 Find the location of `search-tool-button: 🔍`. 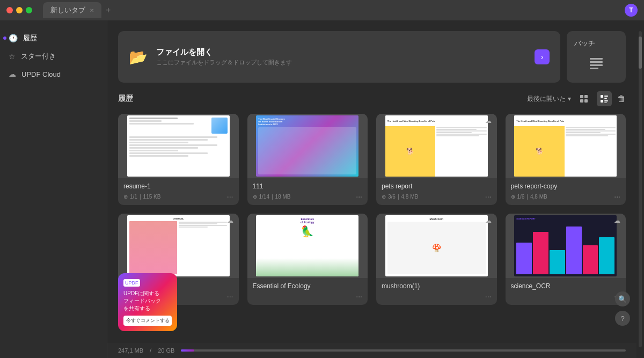

search-tool-button: 🔍 is located at coordinates (623, 299).